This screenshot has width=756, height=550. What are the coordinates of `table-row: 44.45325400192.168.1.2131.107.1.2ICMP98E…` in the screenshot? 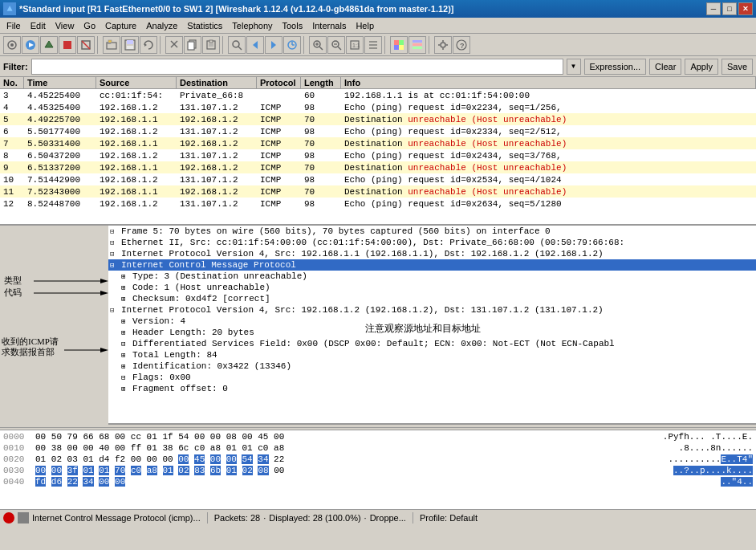 It's located at (378, 108).